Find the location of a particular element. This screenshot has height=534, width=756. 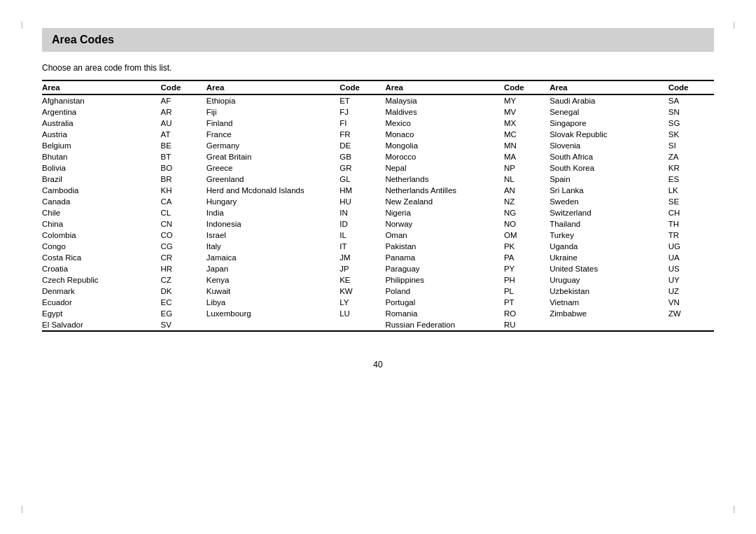

code-cell: ET is located at coordinates (363, 101).